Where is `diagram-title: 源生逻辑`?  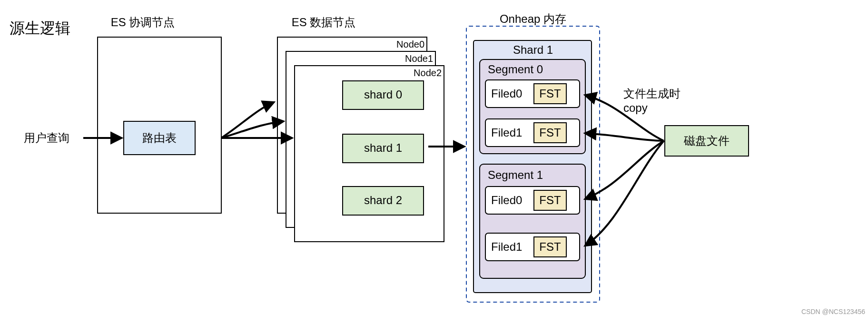 diagram-title: 源生逻辑 is located at coordinates (40, 28).